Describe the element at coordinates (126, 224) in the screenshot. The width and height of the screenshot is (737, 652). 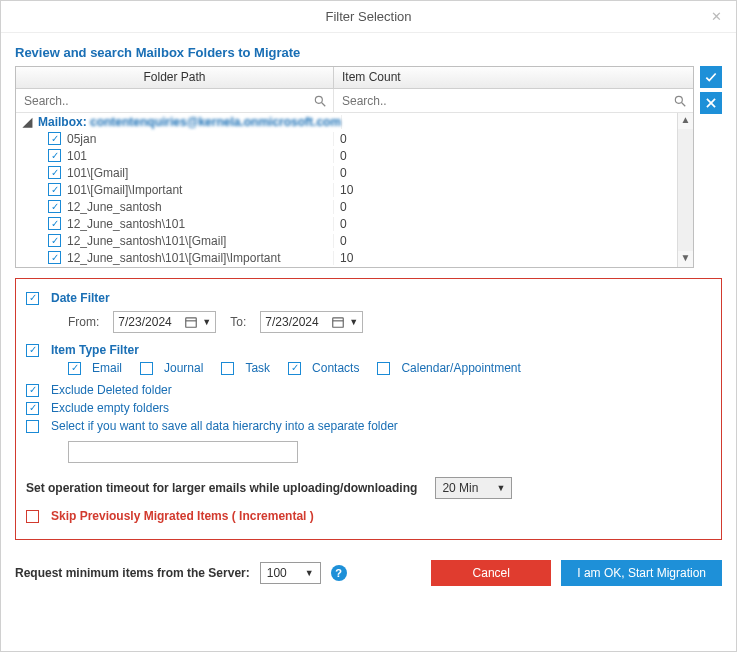
I see `folder-name: 12_June_santosh\101` at that location.